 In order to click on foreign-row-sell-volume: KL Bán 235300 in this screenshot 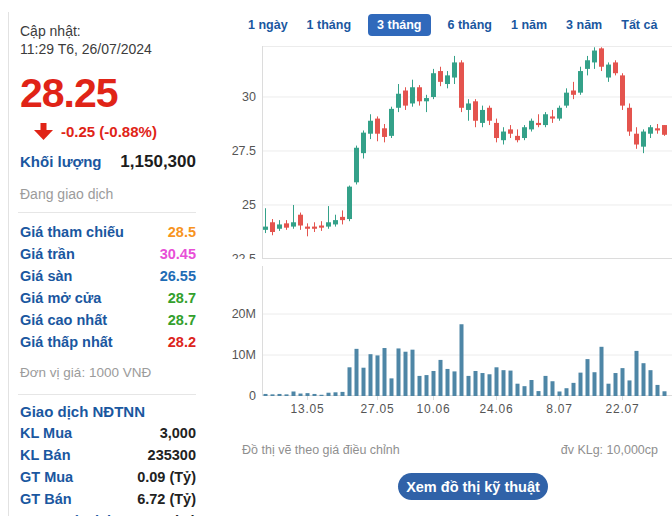, I will do `click(108, 455)`.